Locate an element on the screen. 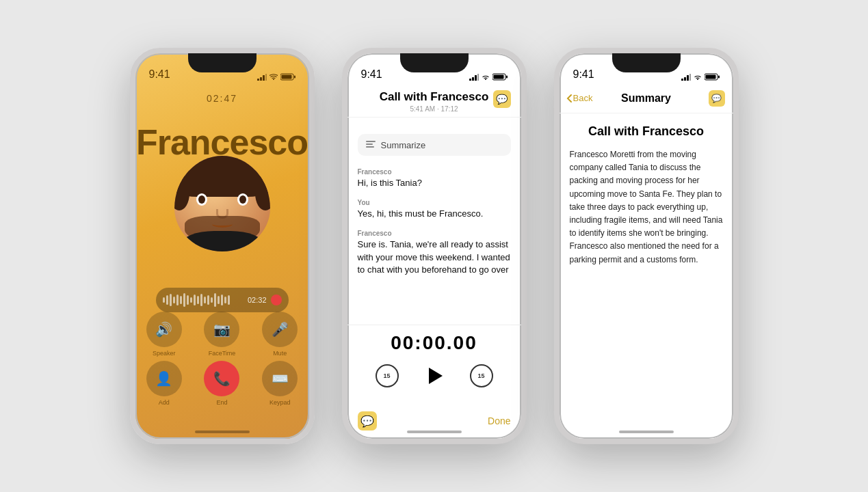 The height and width of the screenshot is (492, 868). keypad-icon: ⌨️ is located at coordinates (280, 379).